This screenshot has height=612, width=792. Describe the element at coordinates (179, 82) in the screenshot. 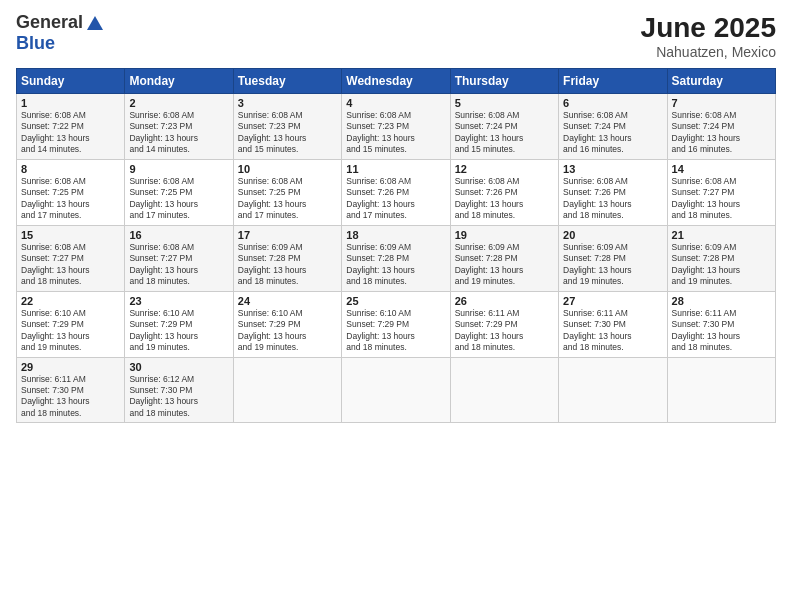

I see `col-monday: Monday` at that location.